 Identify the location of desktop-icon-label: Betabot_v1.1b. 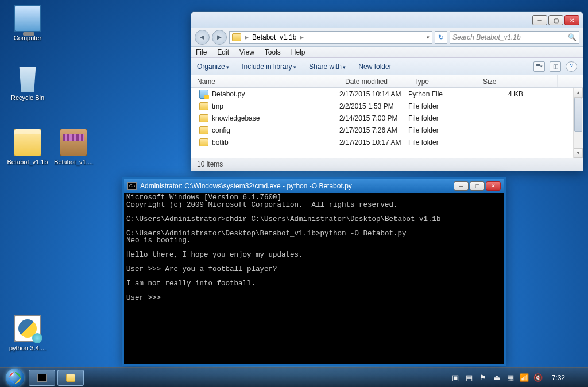
(28, 162).